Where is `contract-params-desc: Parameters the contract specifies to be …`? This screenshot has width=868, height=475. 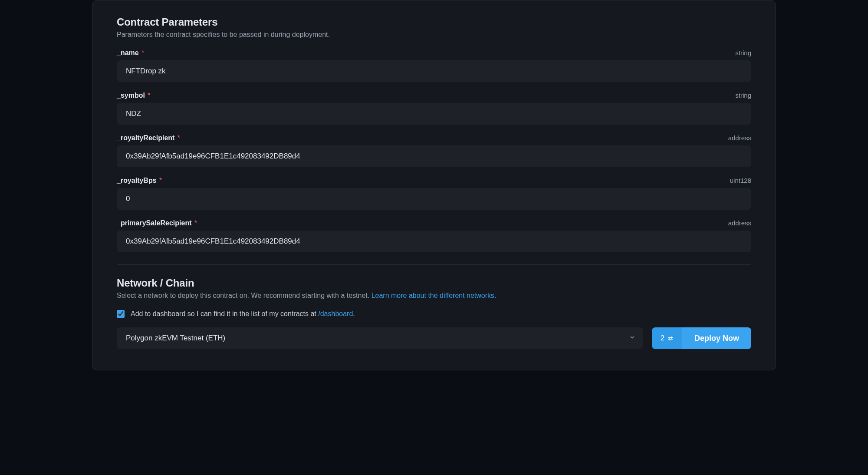
contract-params-desc: Parameters the contract specifies to be … is located at coordinates (434, 35).